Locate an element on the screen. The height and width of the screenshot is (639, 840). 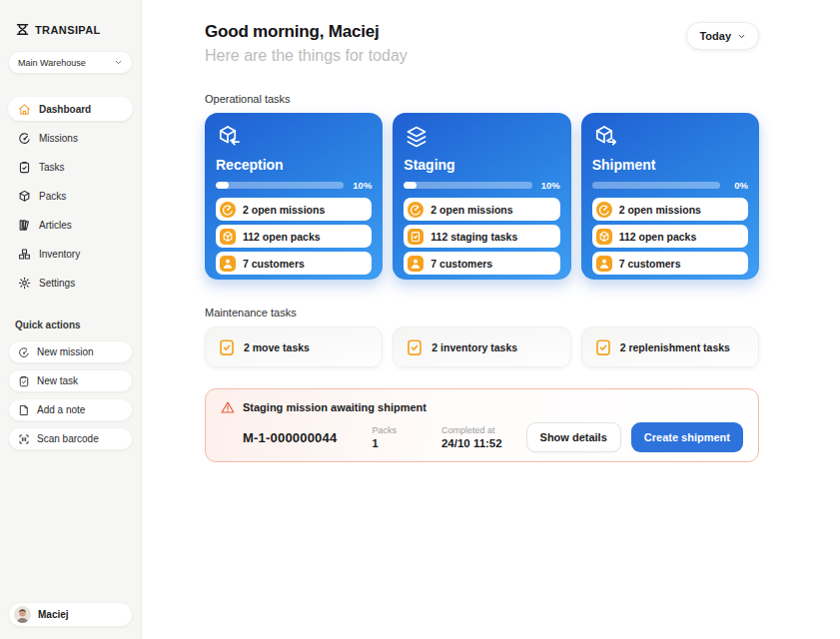
warehouse-selector-label: Main Warehouse is located at coordinates (52, 63).